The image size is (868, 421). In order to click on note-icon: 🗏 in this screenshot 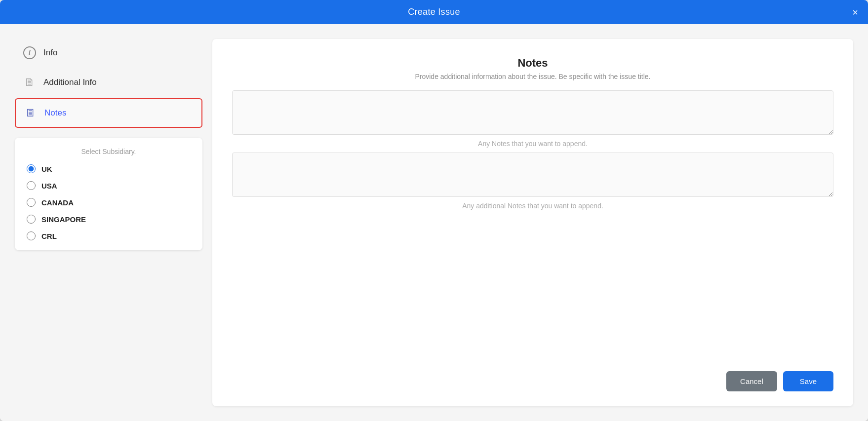, I will do `click(31, 113)`.